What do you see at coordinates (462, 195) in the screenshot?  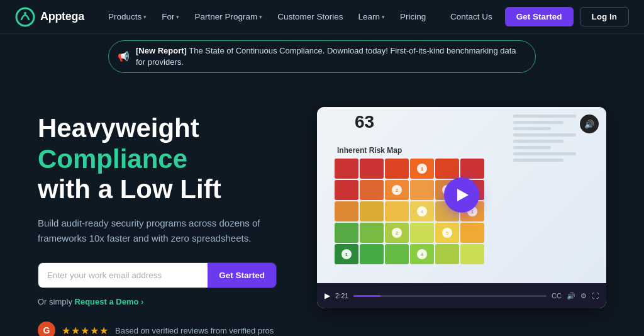 I see `play-button` at bounding box center [462, 195].